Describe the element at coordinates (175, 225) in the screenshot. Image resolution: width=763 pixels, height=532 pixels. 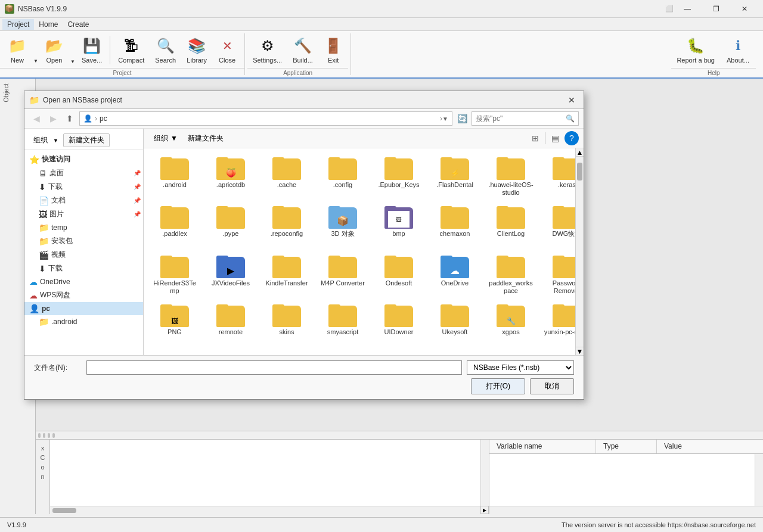
I see `folder-paddlex: .paddlex` at that location.